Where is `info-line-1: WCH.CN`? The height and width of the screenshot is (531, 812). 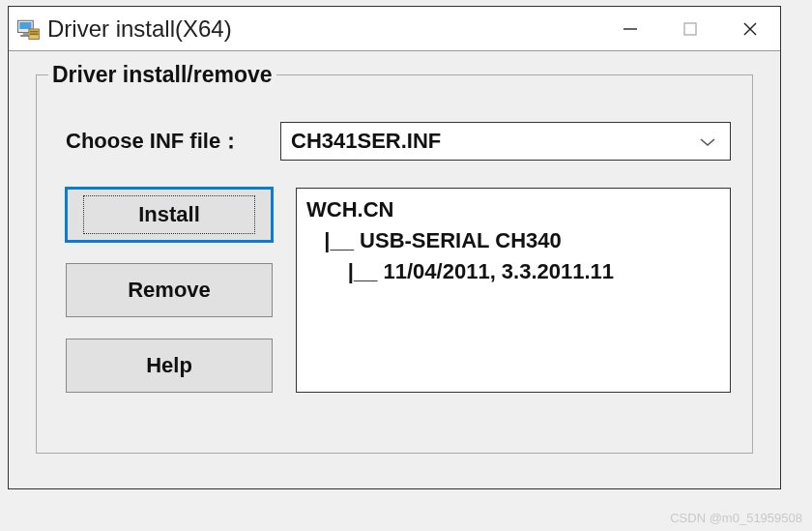
info-line-1: WCH.CN is located at coordinates (350, 209).